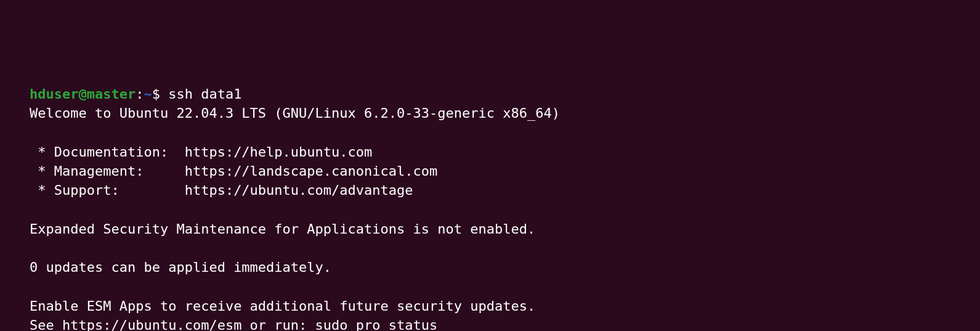 Image resolution: width=980 pixels, height=331 pixels. What do you see at coordinates (282, 306) in the screenshot?
I see `motd-esm-enable: Enable ESM Apps to receive additional fu…` at bounding box center [282, 306].